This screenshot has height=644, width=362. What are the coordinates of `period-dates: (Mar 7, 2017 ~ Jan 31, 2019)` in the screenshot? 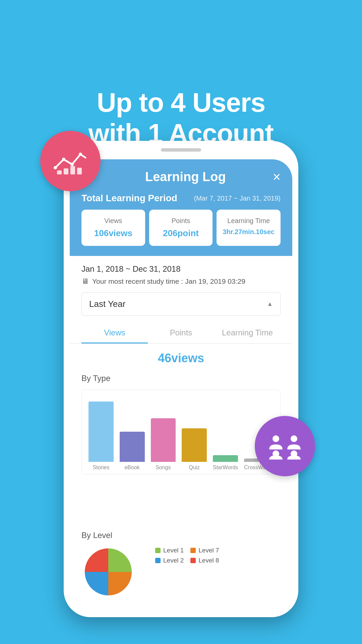 It's located at (237, 199).